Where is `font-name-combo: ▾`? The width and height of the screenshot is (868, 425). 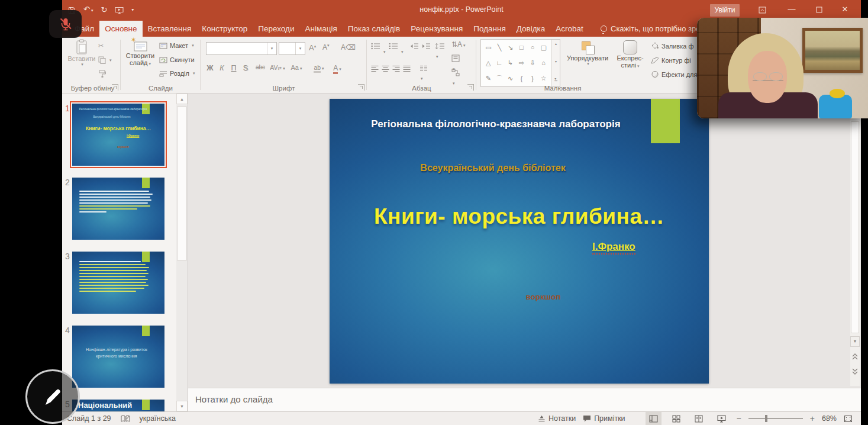
font-name-combo: ▾ is located at coordinates (241, 49).